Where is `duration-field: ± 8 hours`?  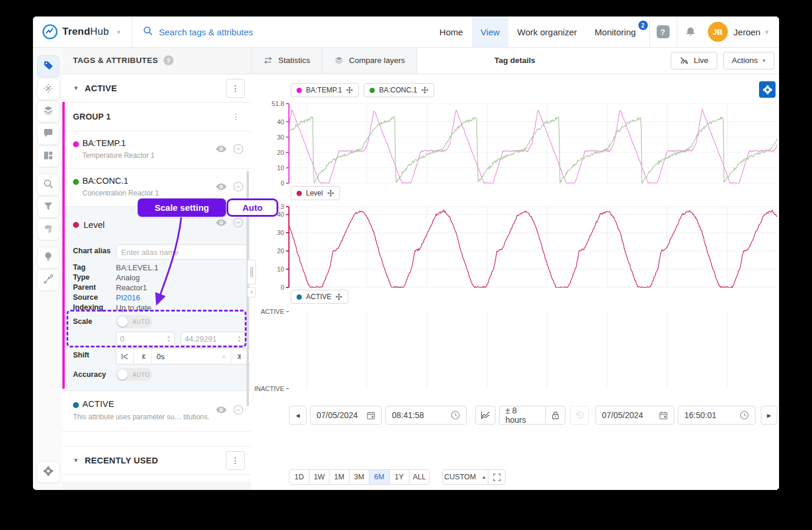 duration-field: ± 8 hours is located at coordinates (523, 415).